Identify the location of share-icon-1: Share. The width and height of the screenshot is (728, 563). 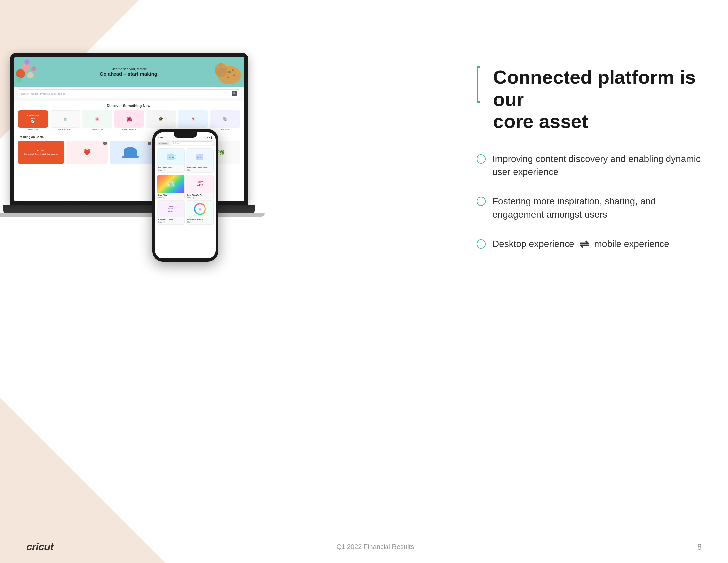
(160, 170).